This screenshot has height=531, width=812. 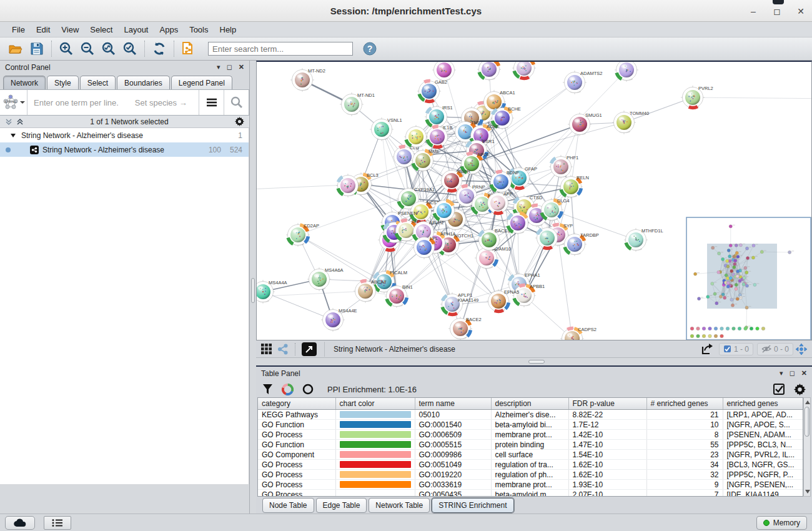 What do you see at coordinates (342, 505) in the screenshot?
I see `tab-edge-table: Edge Table` at bounding box center [342, 505].